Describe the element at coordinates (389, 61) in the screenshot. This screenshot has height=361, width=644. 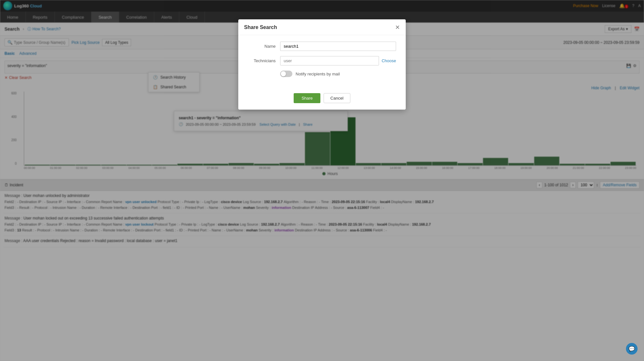
I see `choose-link: Choose` at that location.